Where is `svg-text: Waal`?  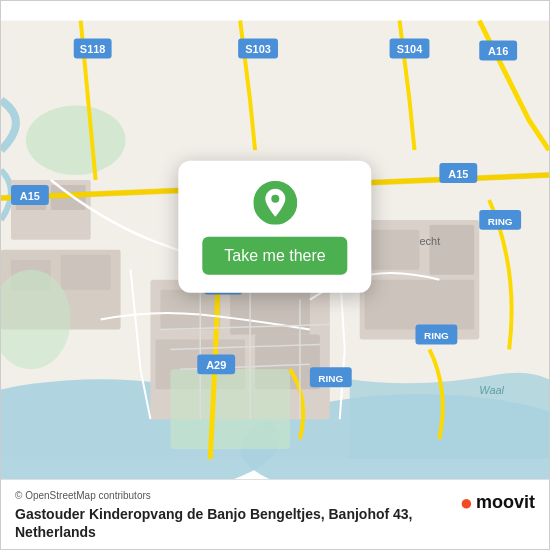
svg-text: Waal is located at coordinates (492, 390).